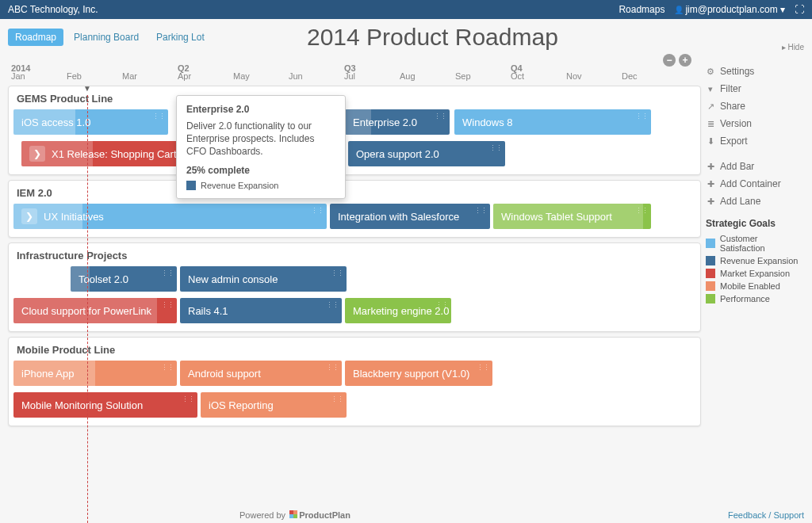 This screenshot has height=523, width=812. Describe the element at coordinates (755, 273) in the screenshot. I see `strategic-goal: Market Expansion` at that location.